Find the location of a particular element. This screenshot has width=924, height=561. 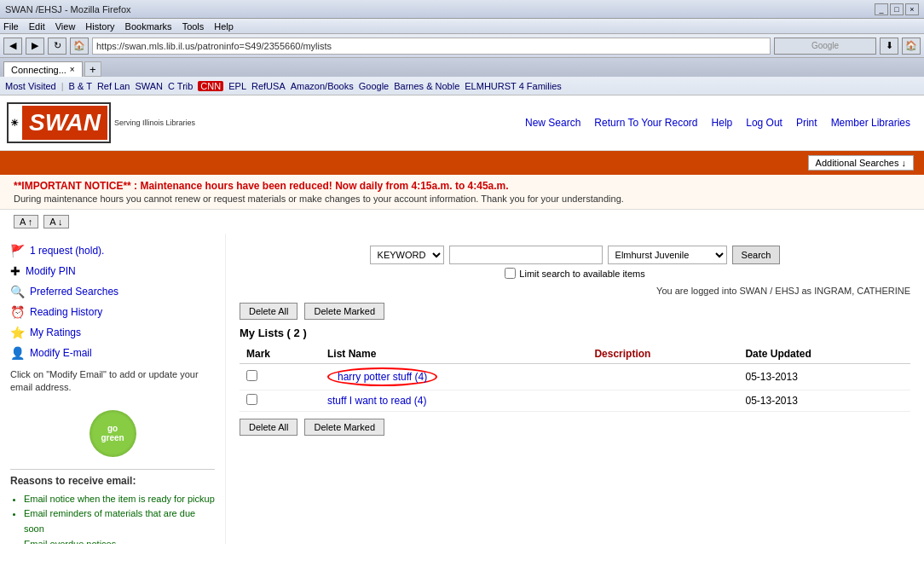

bm-bn: Barnes & Noble is located at coordinates (426, 86).